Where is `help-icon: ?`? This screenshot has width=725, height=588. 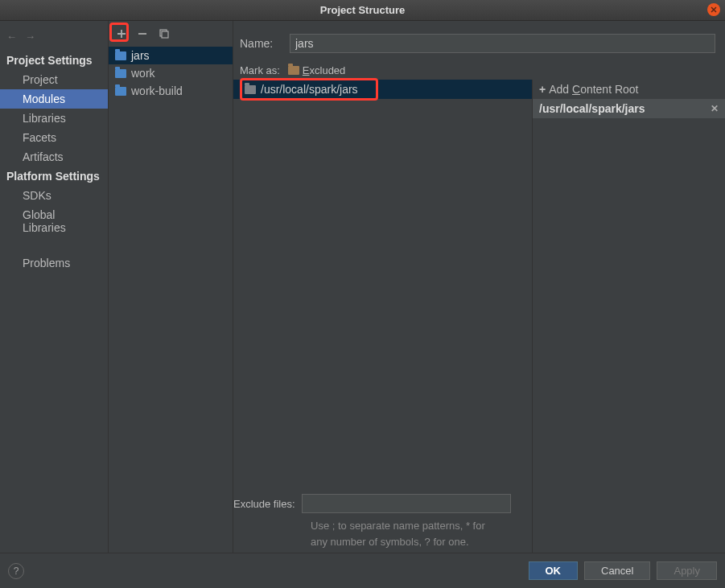 help-icon: ? is located at coordinates (16, 571).